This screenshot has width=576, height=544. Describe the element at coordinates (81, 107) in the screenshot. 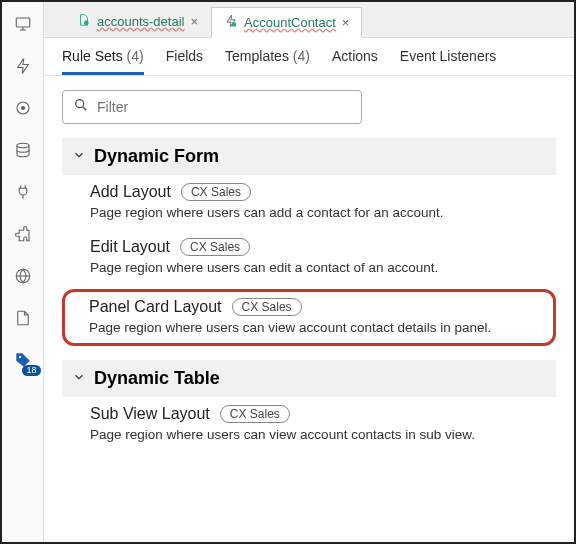

I see `search-icon` at that location.